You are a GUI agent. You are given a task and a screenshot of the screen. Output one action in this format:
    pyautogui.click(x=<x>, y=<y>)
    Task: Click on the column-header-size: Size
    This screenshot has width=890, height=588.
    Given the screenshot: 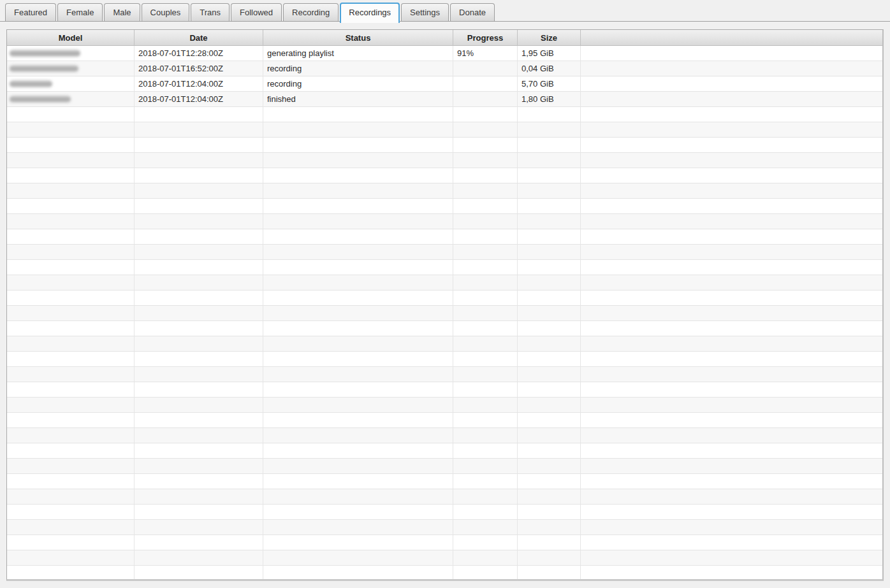 What is the action you would take?
    pyautogui.click(x=550, y=38)
    